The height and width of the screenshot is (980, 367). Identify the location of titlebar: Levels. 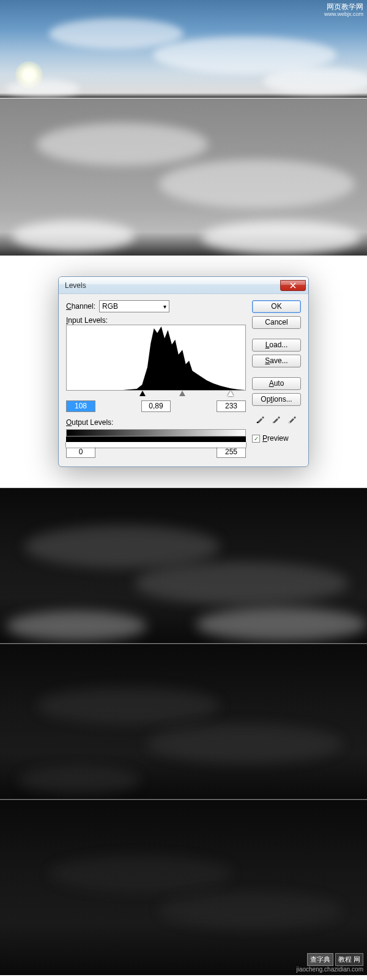
(184, 286).